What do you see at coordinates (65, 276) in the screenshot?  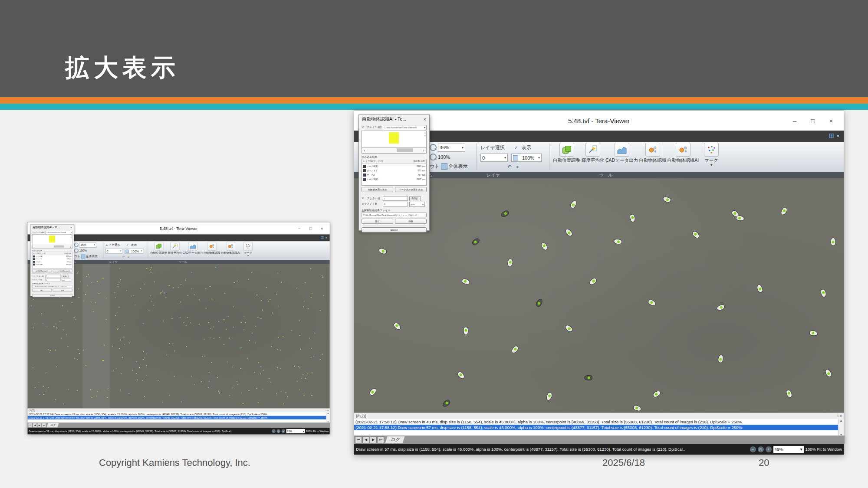 I see `recount-button: 再集計` at bounding box center [65, 276].